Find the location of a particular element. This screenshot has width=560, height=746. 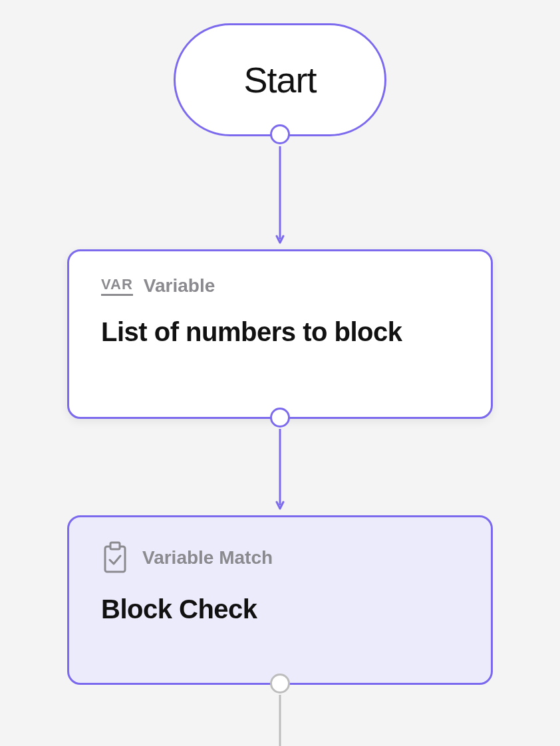

start-label: Start is located at coordinates (279, 80).